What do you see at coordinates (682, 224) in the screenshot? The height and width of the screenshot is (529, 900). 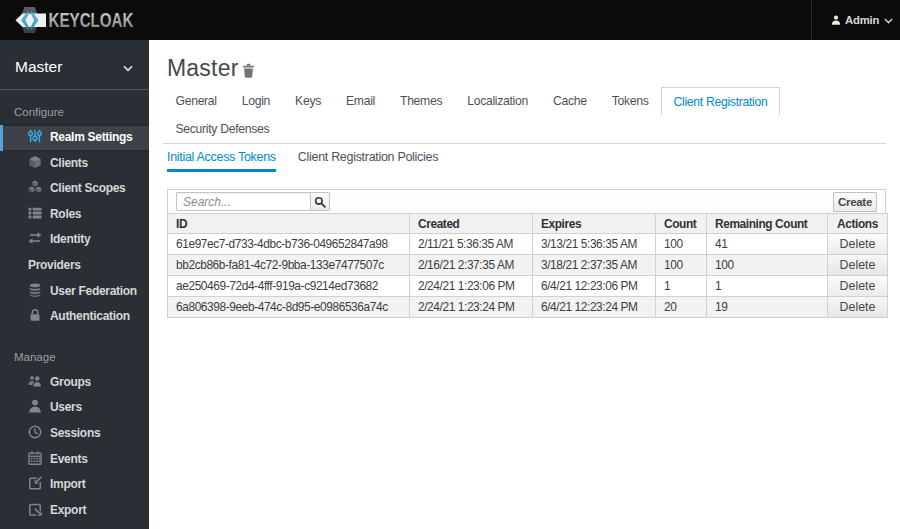 I see `column-header-count: Count` at bounding box center [682, 224].